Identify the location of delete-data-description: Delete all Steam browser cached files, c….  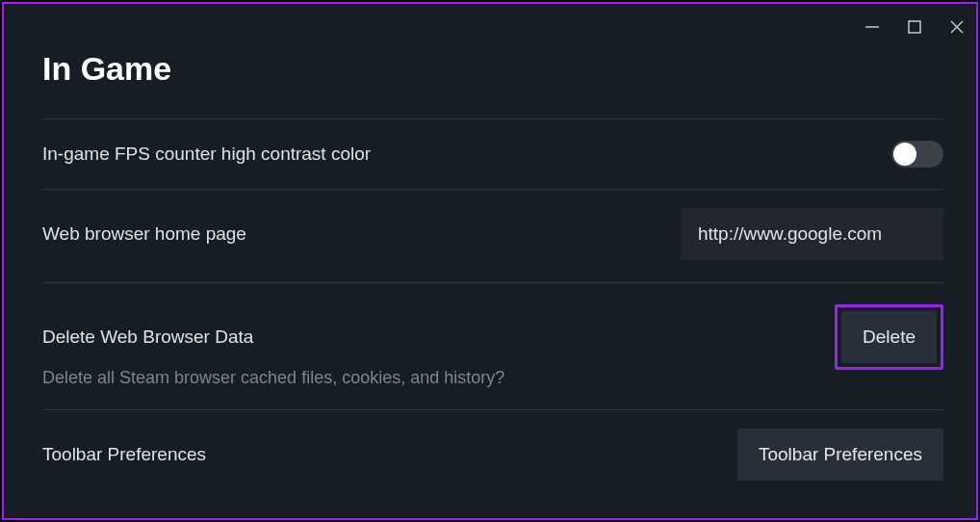
(493, 378).